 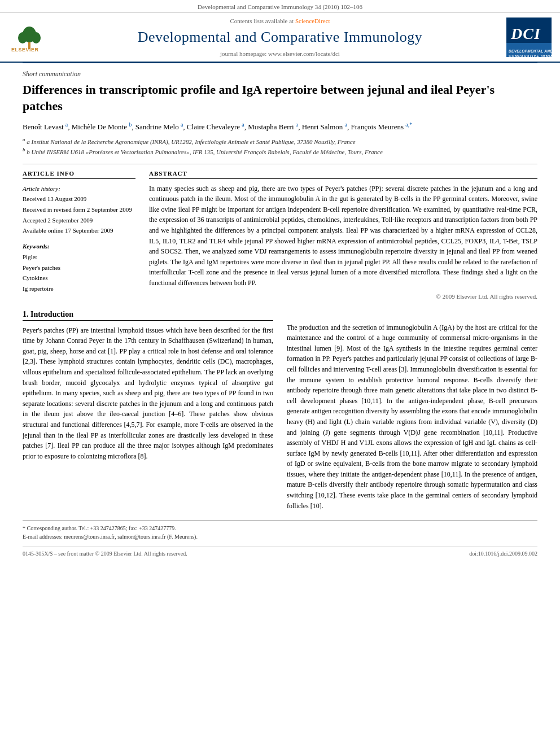 I want to click on journal-citation: Developmental and Comparative Immunology…, so click(x=280, y=7).